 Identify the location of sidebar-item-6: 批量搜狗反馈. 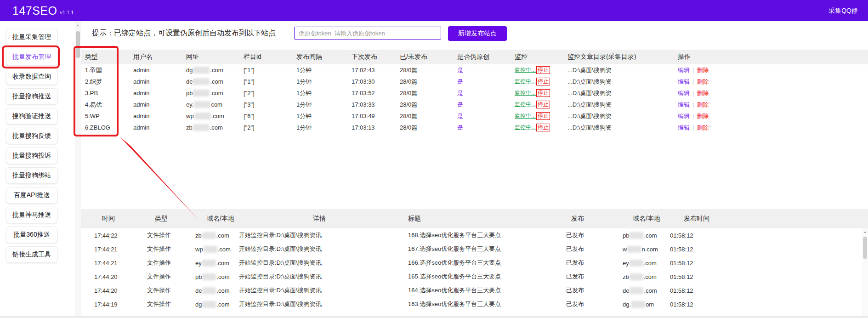
(32, 136).